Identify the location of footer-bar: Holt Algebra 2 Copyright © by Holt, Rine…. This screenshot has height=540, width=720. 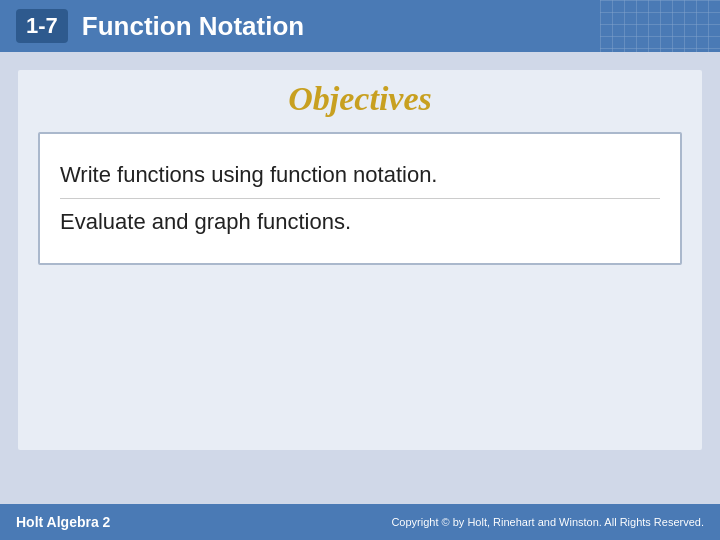
(360, 522).